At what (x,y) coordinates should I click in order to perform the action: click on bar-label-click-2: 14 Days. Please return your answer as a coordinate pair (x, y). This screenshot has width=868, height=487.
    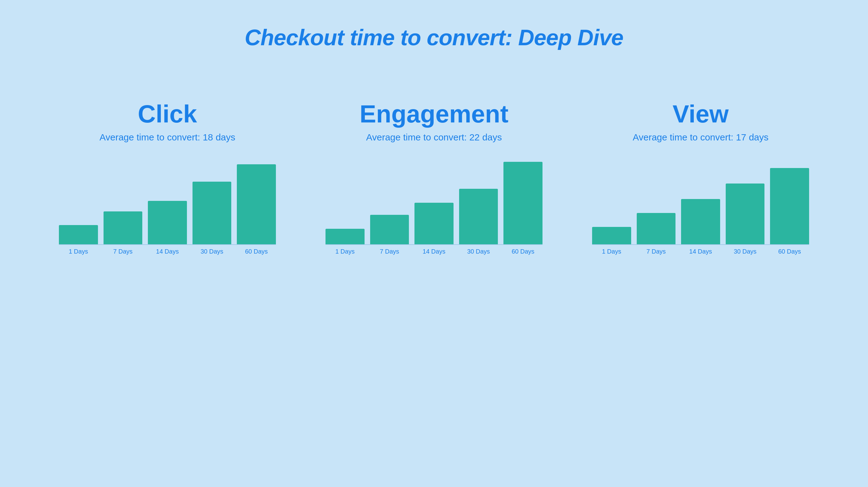
    Looking at the image, I should click on (167, 251).